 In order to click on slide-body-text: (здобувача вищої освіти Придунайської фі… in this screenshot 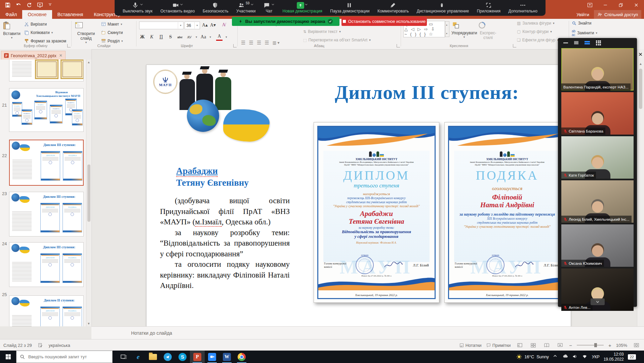, I will do `click(225, 243)`.